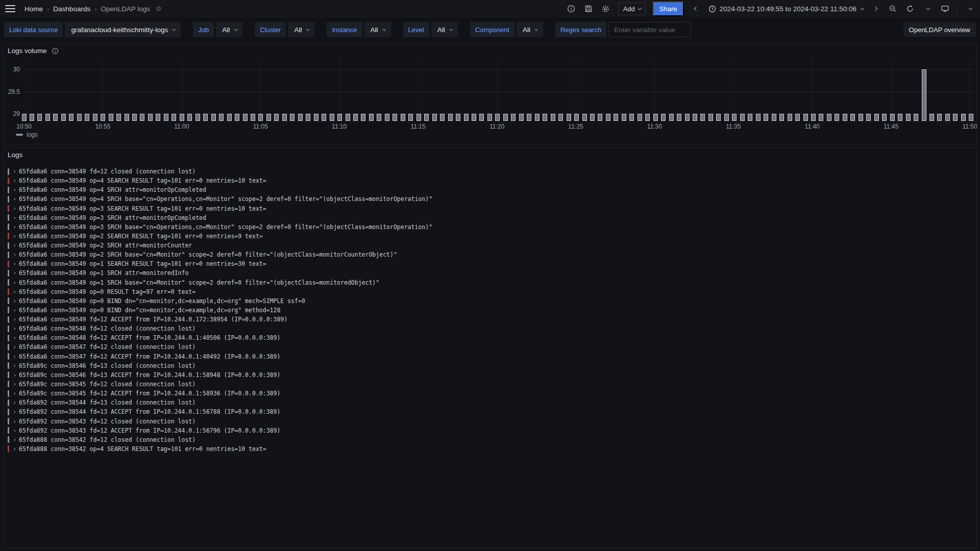 Image resolution: width=980 pixels, height=551 pixels. I want to click on log-row: ›65fda8a6 conn=38549 op=2 SEARCH RESULT …, so click(490, 236).